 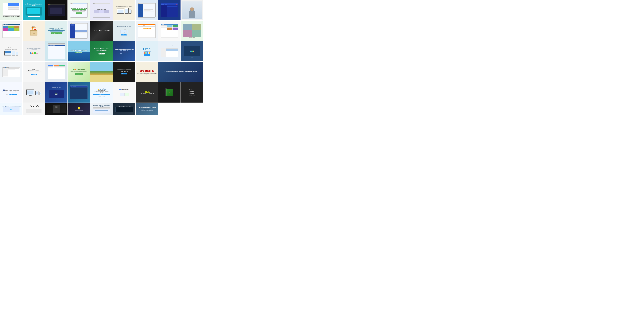 What do you see at coordinates (124, 35) in the screenshot?
I see `get-free-trial-btn: Get free trial` at bounding box center [124, 35].